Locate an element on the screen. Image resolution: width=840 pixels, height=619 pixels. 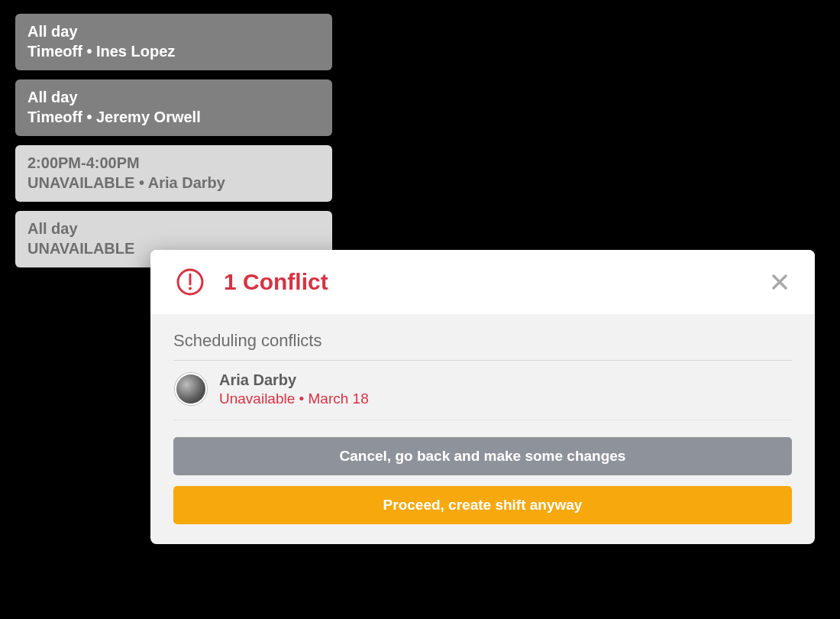
warning-icon is located at coordinates (190, 282).